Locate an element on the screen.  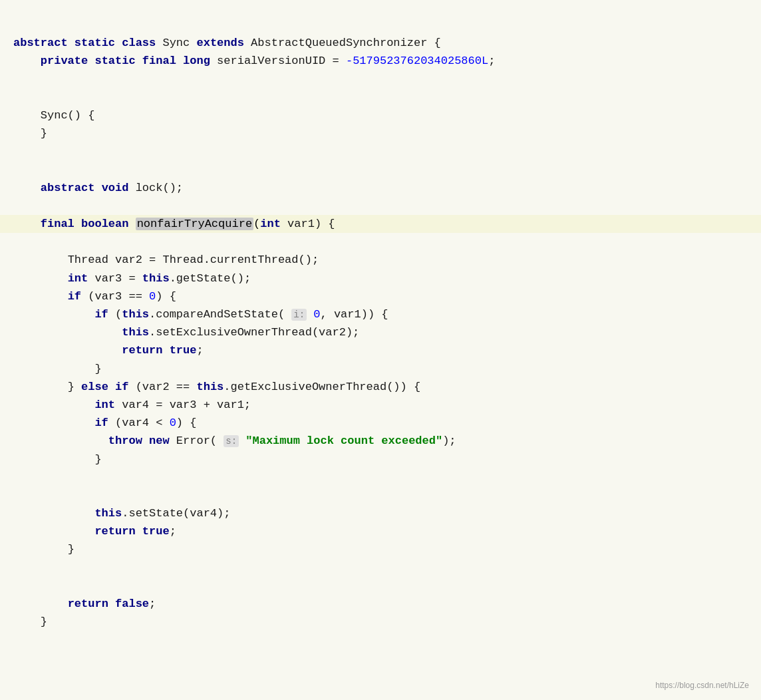
line-13: } is located at coordinates (57, 369).